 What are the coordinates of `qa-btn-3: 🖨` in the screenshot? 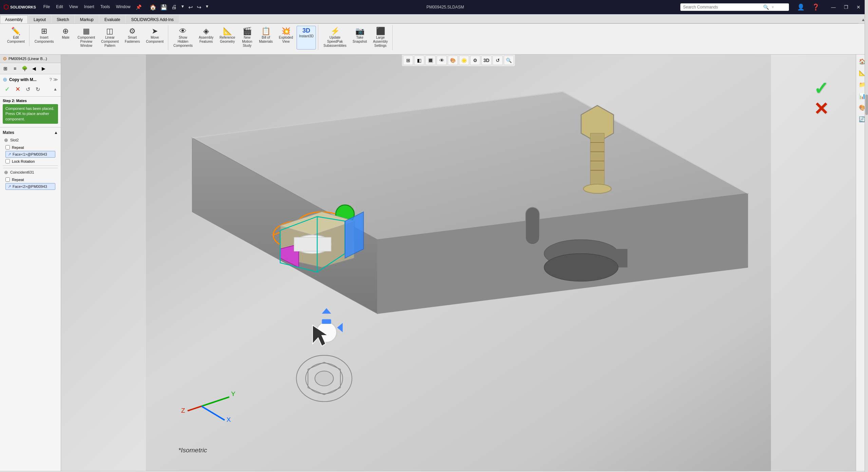 It's located at (174, 7).